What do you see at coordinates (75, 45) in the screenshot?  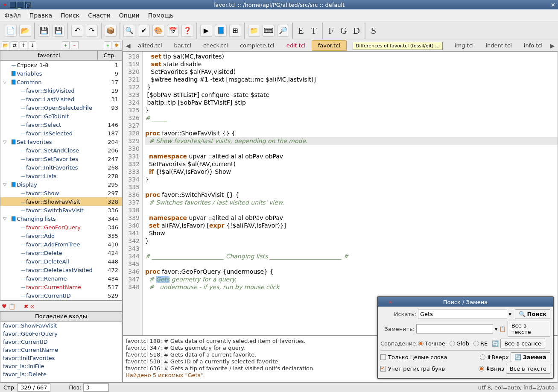 I see `tree-del-icon: －` at bounding box center [75, 45].